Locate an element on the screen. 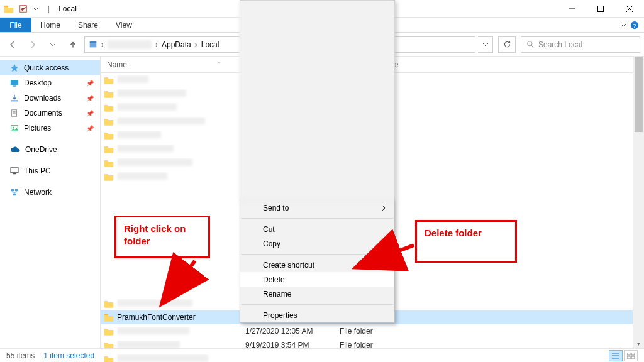 The height and width of the screenshot is (362, 644). documents-icon is located at coordinates (14, 113).